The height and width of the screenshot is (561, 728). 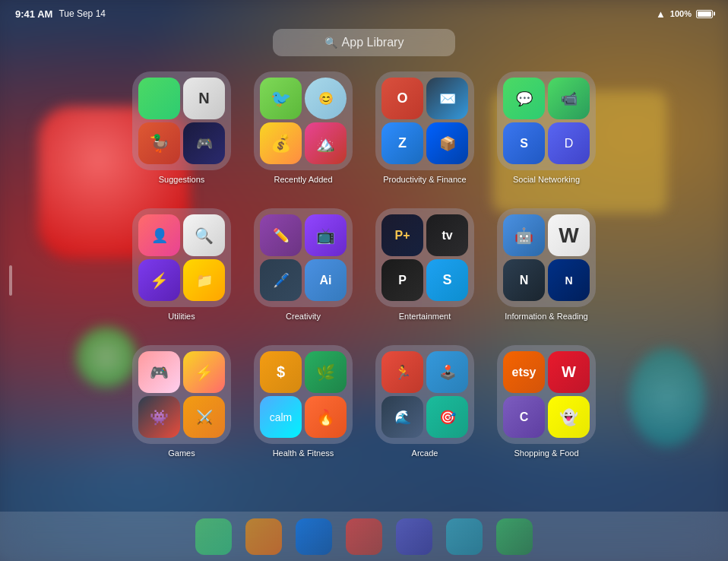 What do you see at coordinates (568, 143) in the screenshot?
I see `app-discord: D` at bounding box center [568, 143].